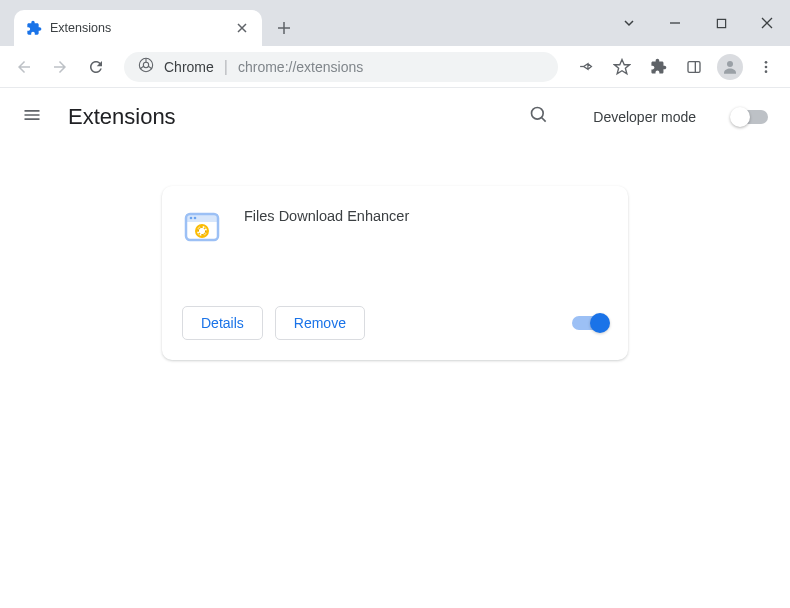 The width and height of the screenshot is (790, 608). Describe the element at coordinates (622, 67) in the screenshot. I see `bookmark-icon` at that location.